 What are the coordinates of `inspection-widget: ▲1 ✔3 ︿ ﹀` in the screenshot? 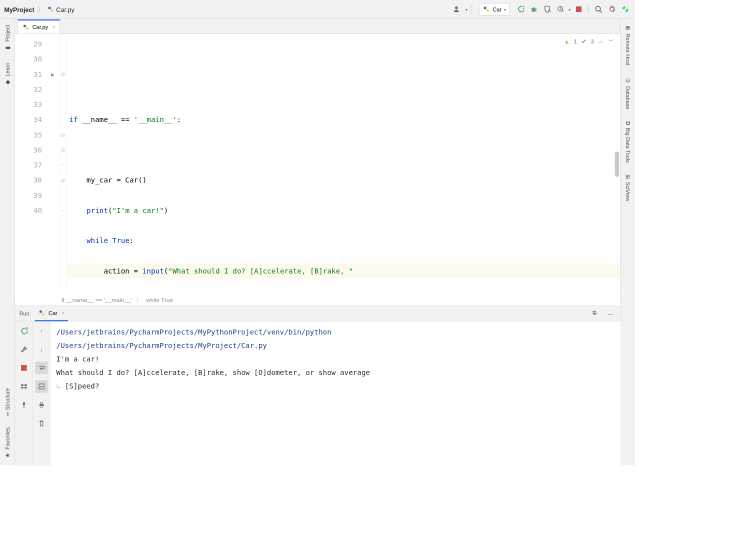 It's located at (589, 41).